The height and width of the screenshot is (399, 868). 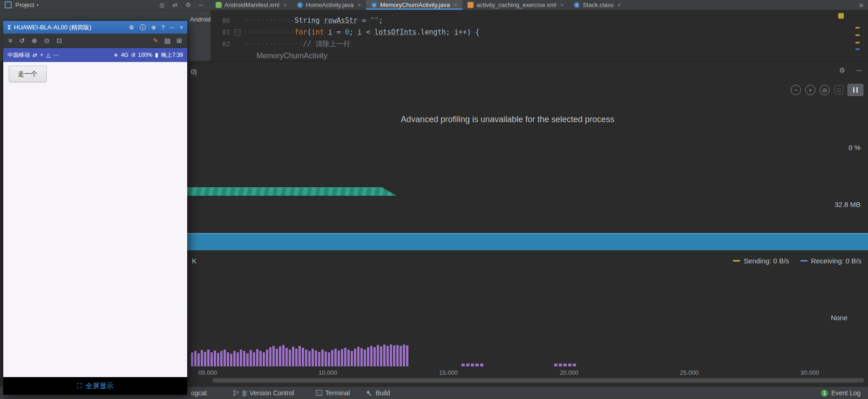 What do you see at coordinates (42, 55) in the screenshot?
I see `plus-icon: +` at bounding box center [42, 55].